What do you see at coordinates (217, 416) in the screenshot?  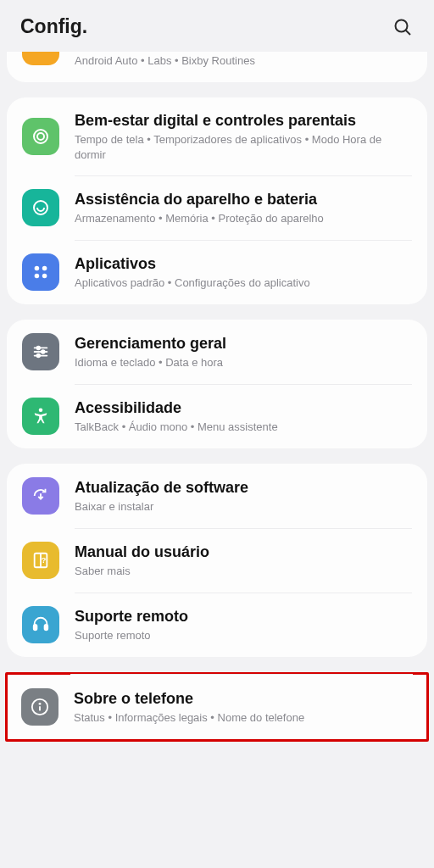 I see `settings-item-accessibility: Acessibilidade TalkBack • Áudio mono • M…` at bounding box center [217, 416].